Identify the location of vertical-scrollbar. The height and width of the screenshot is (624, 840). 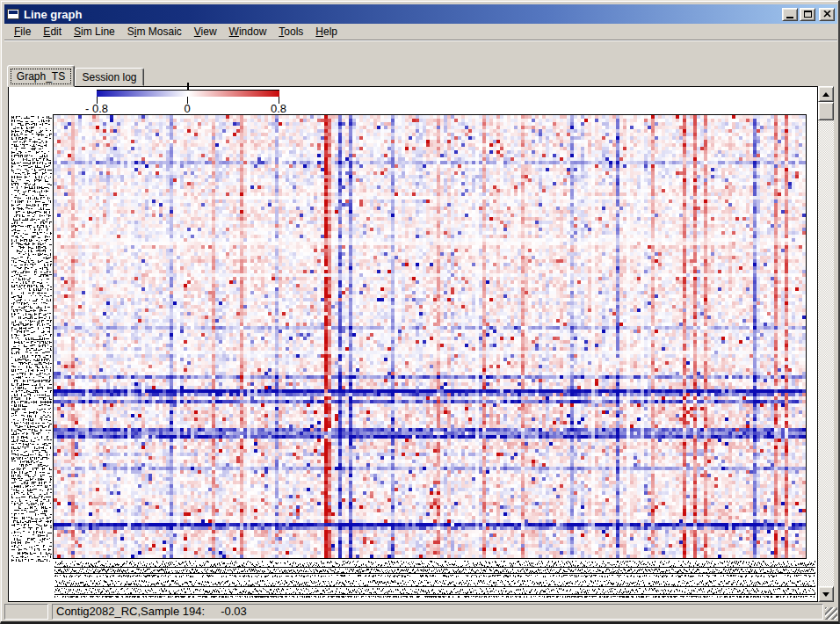
(826, 345).